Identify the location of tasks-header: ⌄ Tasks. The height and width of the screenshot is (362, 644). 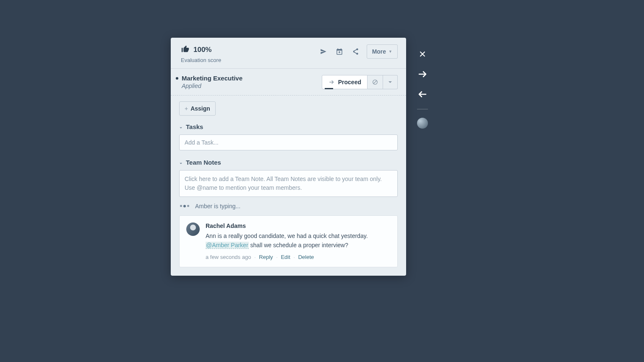
(289, 127).